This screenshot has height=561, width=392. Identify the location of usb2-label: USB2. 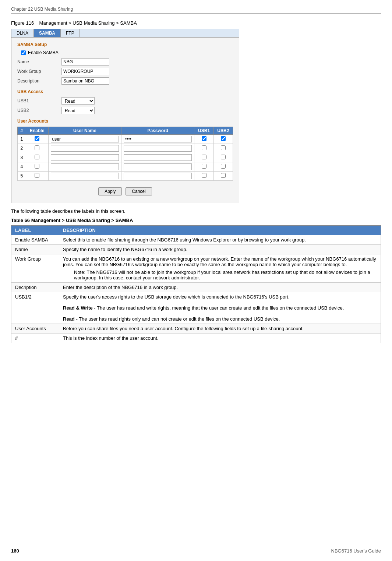
(39, 110).